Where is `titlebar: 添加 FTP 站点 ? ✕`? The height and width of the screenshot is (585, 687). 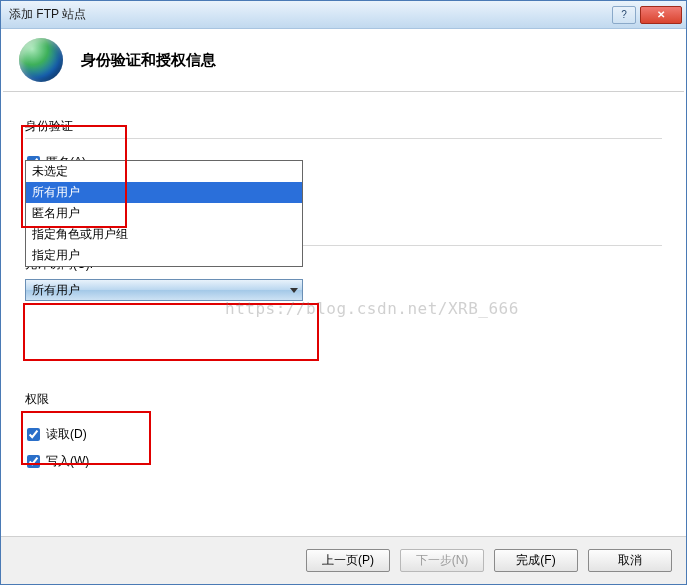
titlebar: 添加 FTP 站点 ? ✕ is located at coordinates (344, 15).